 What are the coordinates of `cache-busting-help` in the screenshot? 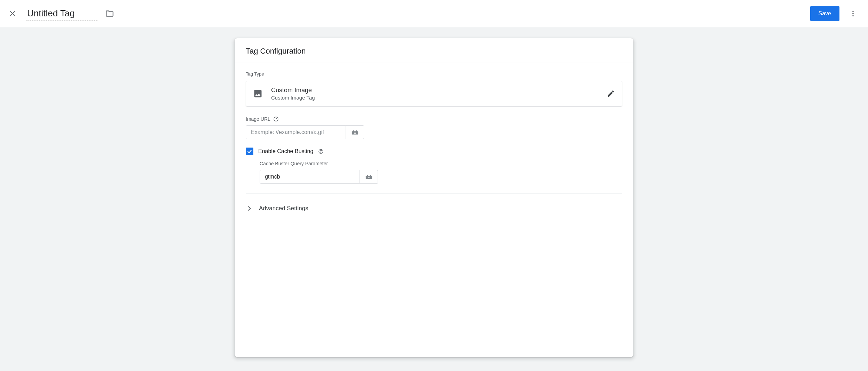 It's located at (321, 151).